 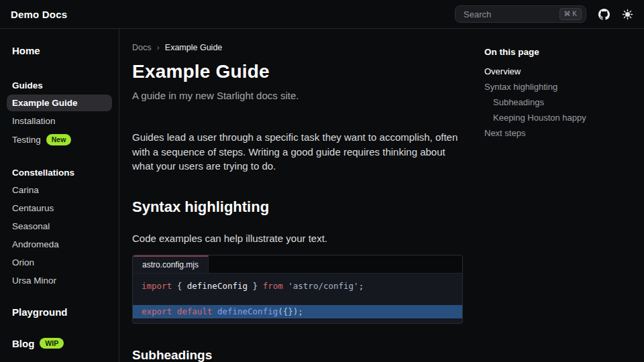 What do you see at coordinates (157, 311) in the screenshot?
I see `code-token: export` at bounding box center [157, 311].